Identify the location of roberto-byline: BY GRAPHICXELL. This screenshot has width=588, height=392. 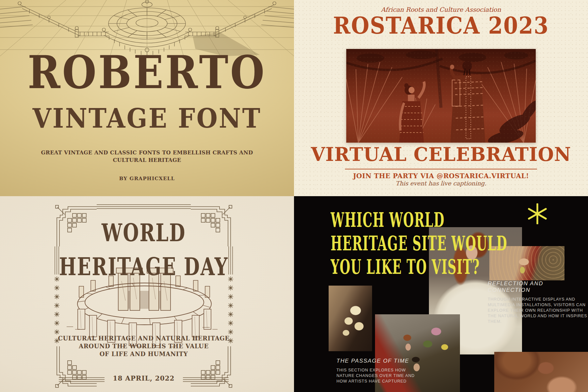
(147, 179).